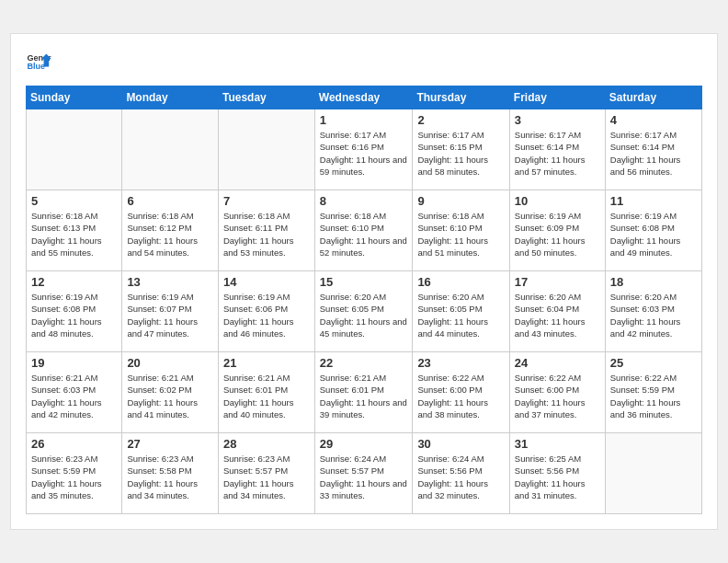  I want to click on day-info: Sunrise: 6:17 AM Sunset: 6:16 PM Dayligh…, so click(364, 153).